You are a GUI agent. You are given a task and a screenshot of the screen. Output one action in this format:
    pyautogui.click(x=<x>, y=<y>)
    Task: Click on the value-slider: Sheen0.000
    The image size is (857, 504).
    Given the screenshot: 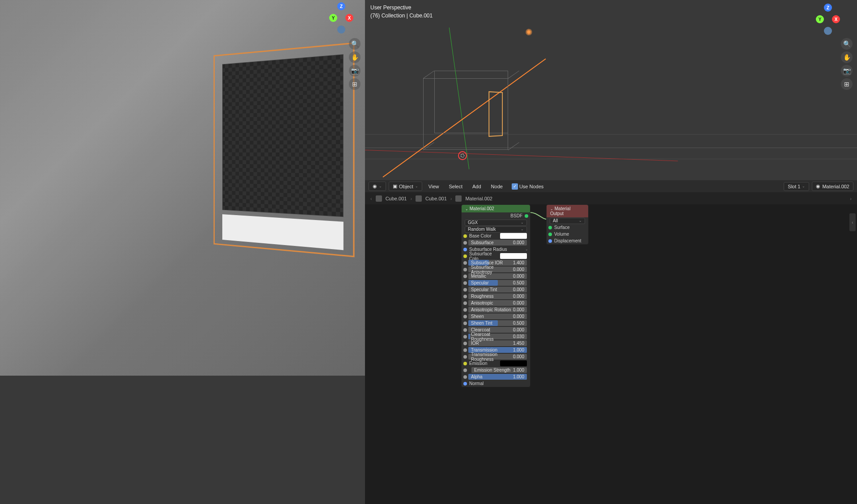 What is the action you would take?
    pyautogui.click(x=497, y=317)
    